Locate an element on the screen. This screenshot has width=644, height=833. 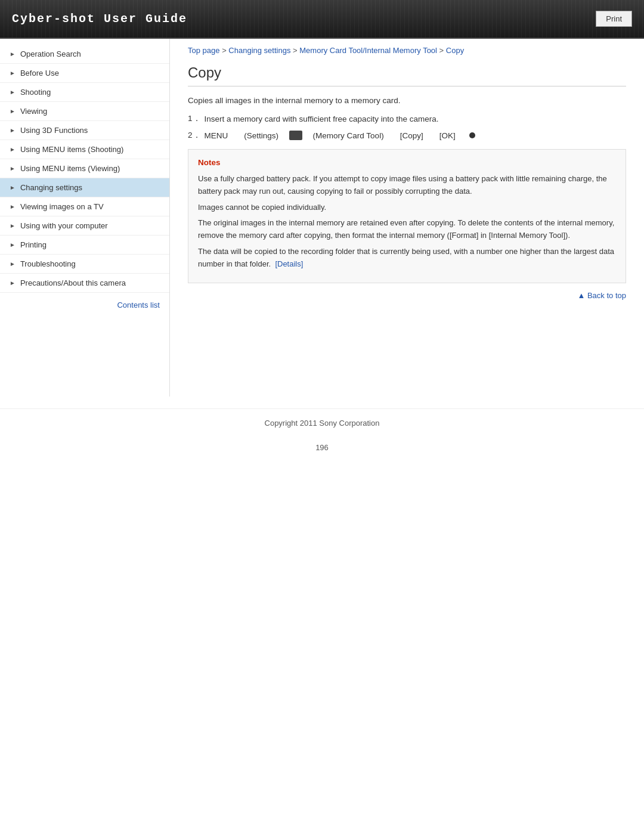
sidebar-item-menu-viewing: ► Using MENU items (Viewing) is located at coordinates (85, 169).